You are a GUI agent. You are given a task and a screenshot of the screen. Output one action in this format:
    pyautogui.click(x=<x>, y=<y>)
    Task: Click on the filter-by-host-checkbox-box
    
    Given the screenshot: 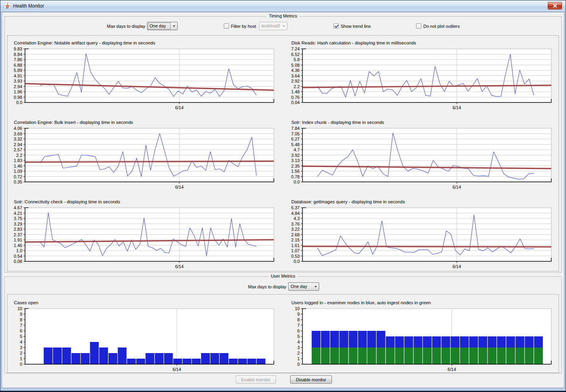 What is the action you would take?
    pyautogui.click(x=227, y=26)
    